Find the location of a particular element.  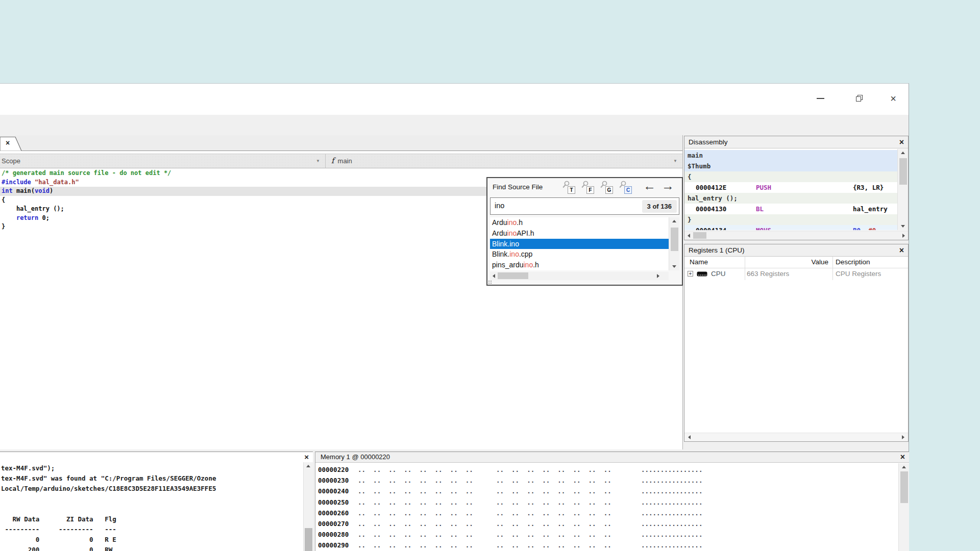

filter-t-button: T is located at coordinates (569, 187).